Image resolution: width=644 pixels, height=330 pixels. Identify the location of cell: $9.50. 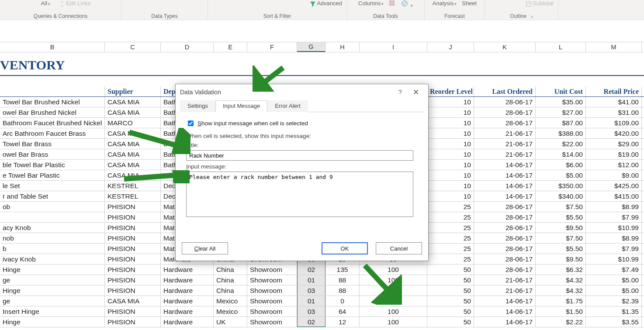
(561, 259).